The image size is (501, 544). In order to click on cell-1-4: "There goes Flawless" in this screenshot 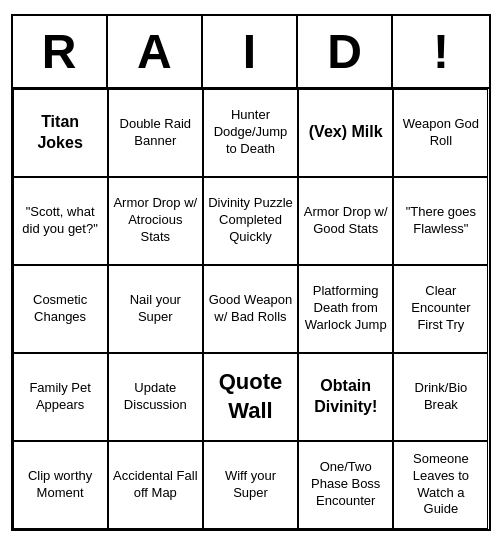, I will do `click(440, 221)`.